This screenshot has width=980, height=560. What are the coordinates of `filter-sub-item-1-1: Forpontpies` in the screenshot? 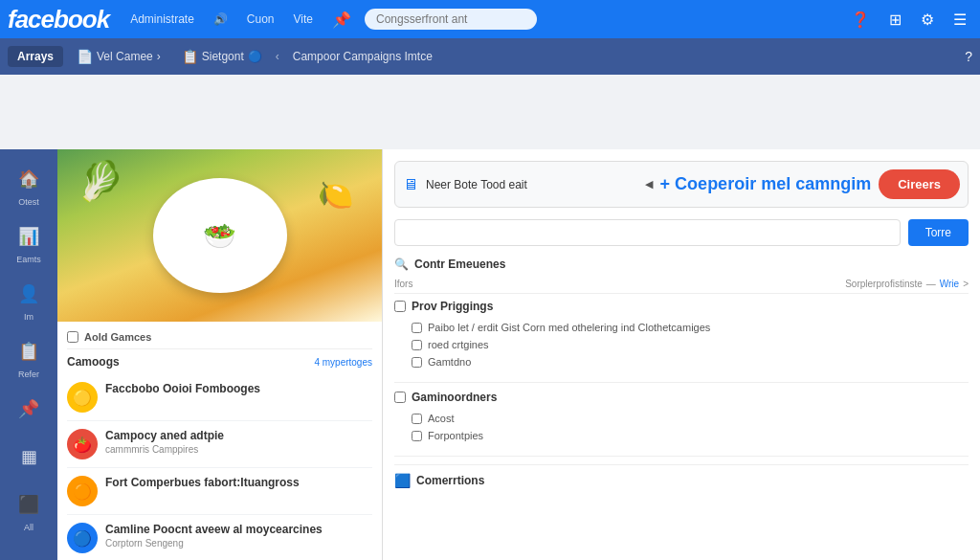 It's located at (681, 436).